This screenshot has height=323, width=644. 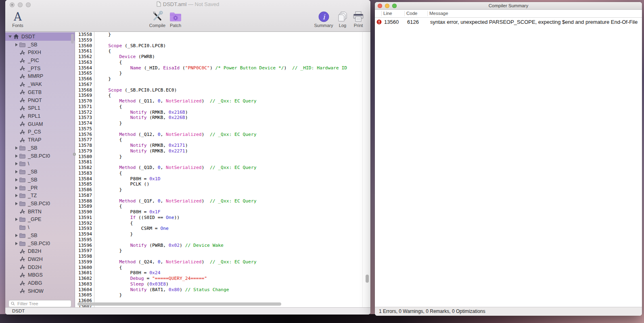 I want to click on sidebar-item-brtn: BRTN, so click(x=40, y=212).